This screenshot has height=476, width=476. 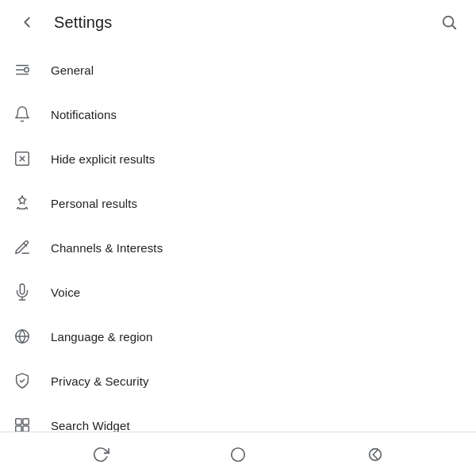 What do you see at coordinates (449, 22) in the screenshot?
I see `search-icon` at bounding box center [449, 22].